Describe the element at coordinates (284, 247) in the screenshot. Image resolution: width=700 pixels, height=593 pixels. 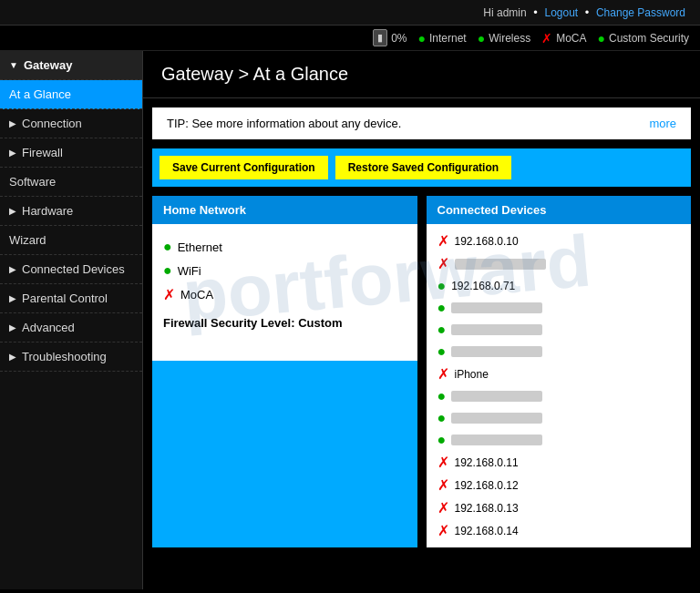
I see `ethernet-status: ● Ethernet` at that location.